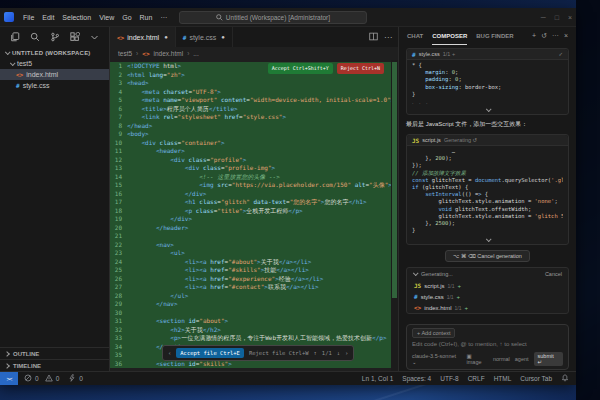 This screenshot has height=400, width=600. Describe the element at coordinates (54, 365) in the screenshot. I see `timeline-section: TIMELINE` at that location.